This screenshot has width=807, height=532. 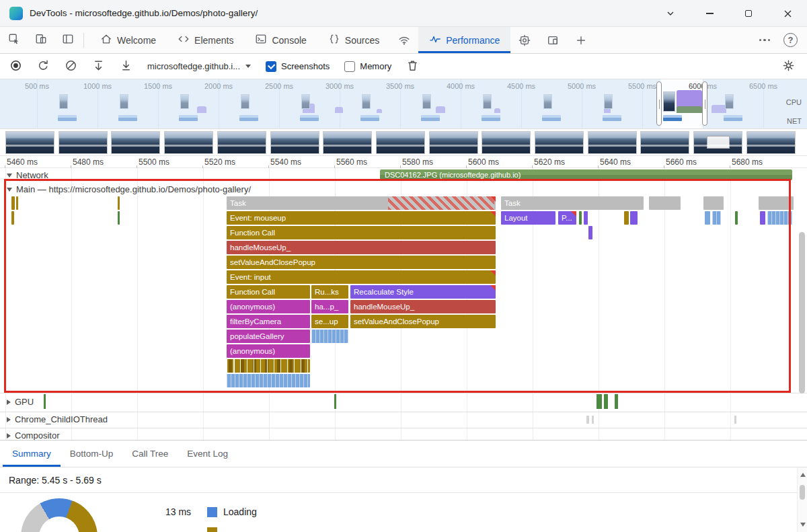 What do you see at coordinates (297, 67) in the screenshot?
I see `screenshots-checkbox-row: Screenshots` at bounding box center [297, 67].